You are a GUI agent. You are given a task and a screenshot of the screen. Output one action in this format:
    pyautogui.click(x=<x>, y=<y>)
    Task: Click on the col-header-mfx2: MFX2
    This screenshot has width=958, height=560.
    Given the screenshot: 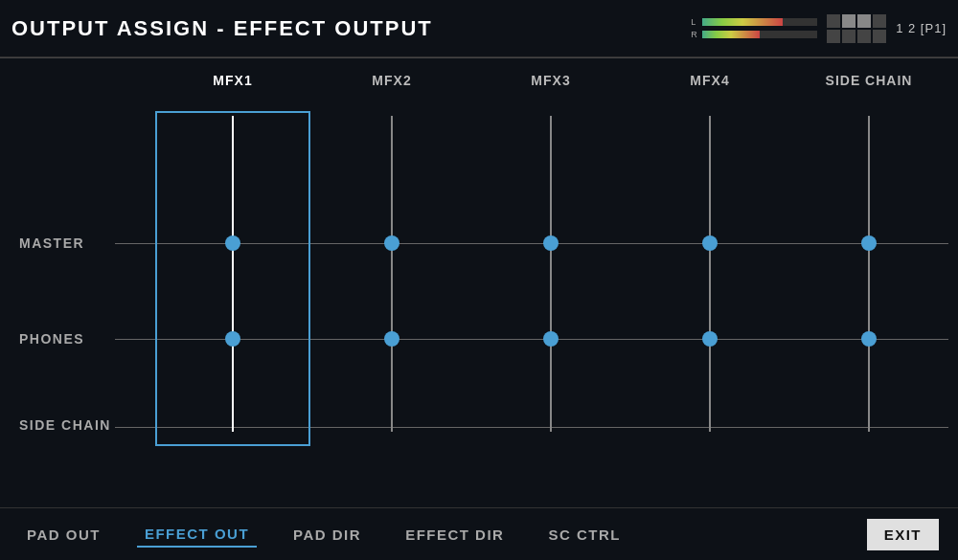 What is the action you would take?
    pyautogui.click(x=392, y=80)
    